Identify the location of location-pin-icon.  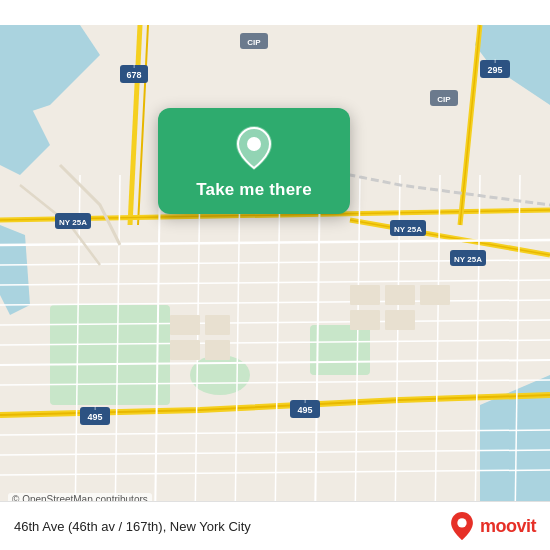
(254, 148).